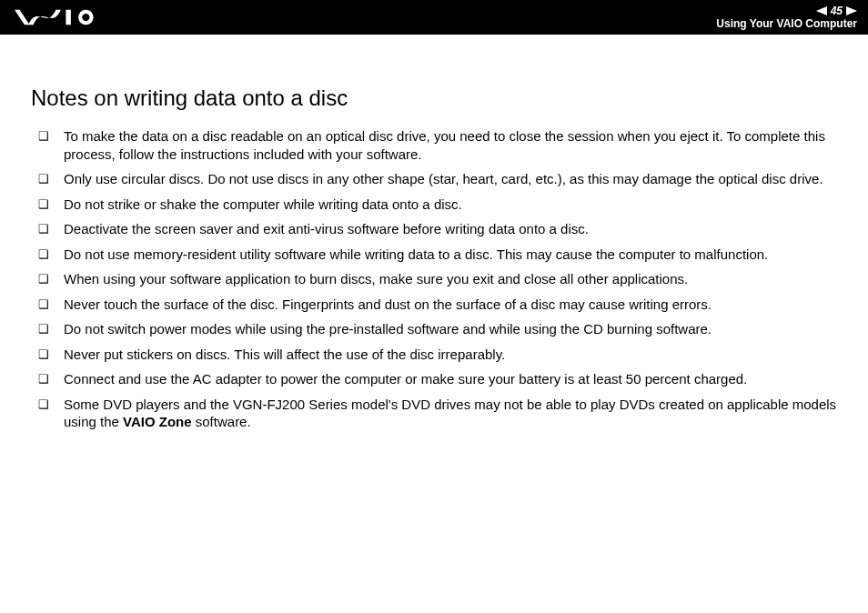  I want to click on list-item-text: Do not strike or shake the computer whil…, so click(450, 205).